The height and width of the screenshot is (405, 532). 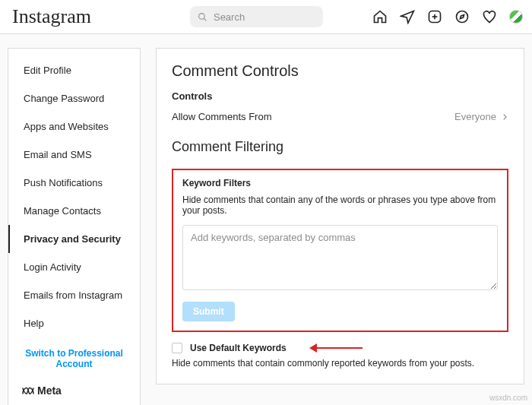 I want to click on switch-professional-link: Switch to Professional Account, so click(x=74, y=359).